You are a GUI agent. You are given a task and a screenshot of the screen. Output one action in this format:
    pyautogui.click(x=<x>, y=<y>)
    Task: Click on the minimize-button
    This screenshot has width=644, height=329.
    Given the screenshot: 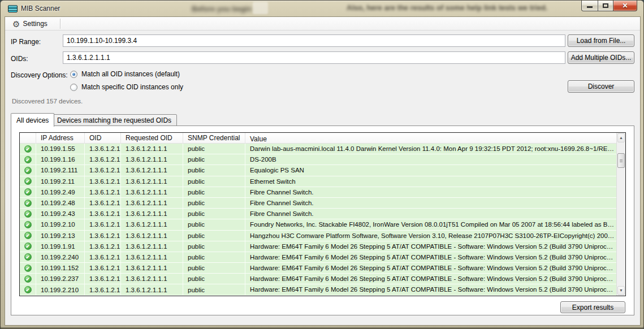 What is the action you would take?
    pyautogui.click(x=589, y=6)
    